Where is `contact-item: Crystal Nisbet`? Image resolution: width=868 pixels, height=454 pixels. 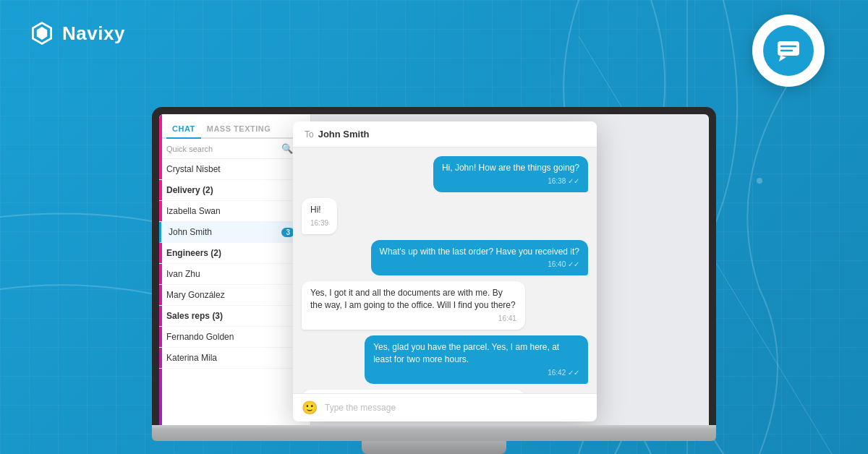 contact-item: Crystal Nisbet is located at coordinates (234, 169).